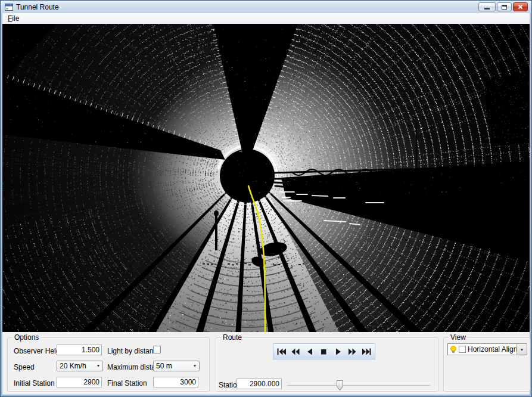 This screenshot has width=532, height=397. I want to click on observer-height-input, so click(79, 350).